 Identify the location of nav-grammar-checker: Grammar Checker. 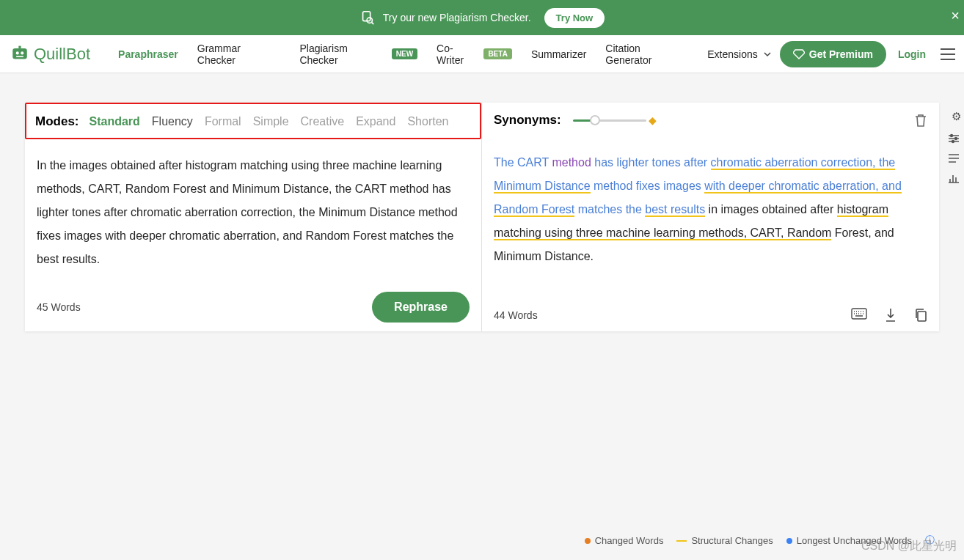
(239, 54).